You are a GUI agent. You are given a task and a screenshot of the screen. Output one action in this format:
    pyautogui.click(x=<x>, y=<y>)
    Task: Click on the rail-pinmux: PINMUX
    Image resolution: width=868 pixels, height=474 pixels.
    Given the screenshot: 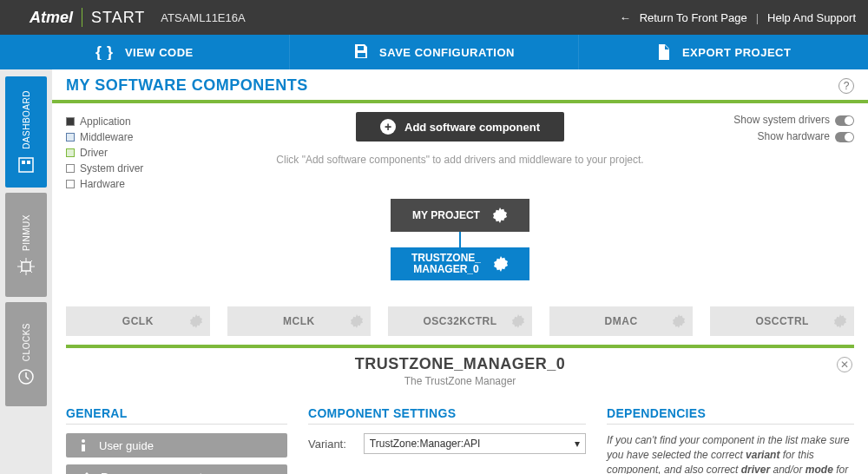 What is the action you would take?
    pyautogui.click(x=26, y=245)
    